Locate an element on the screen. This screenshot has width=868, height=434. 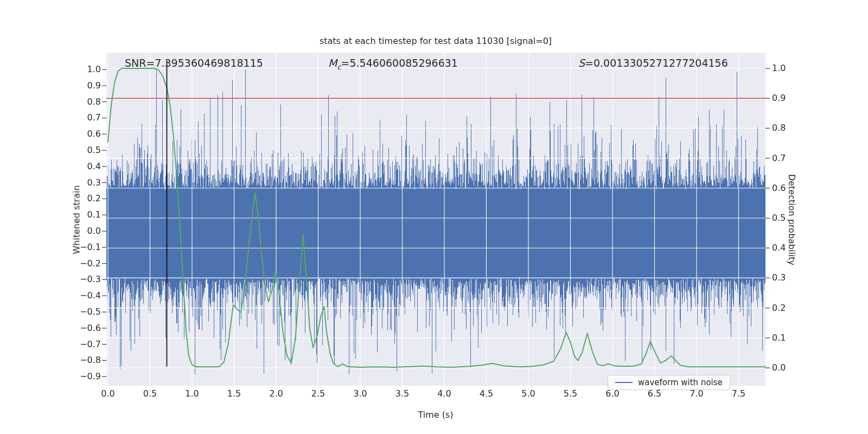
x-tick: 4.0 is located at coordinates (444, 394).